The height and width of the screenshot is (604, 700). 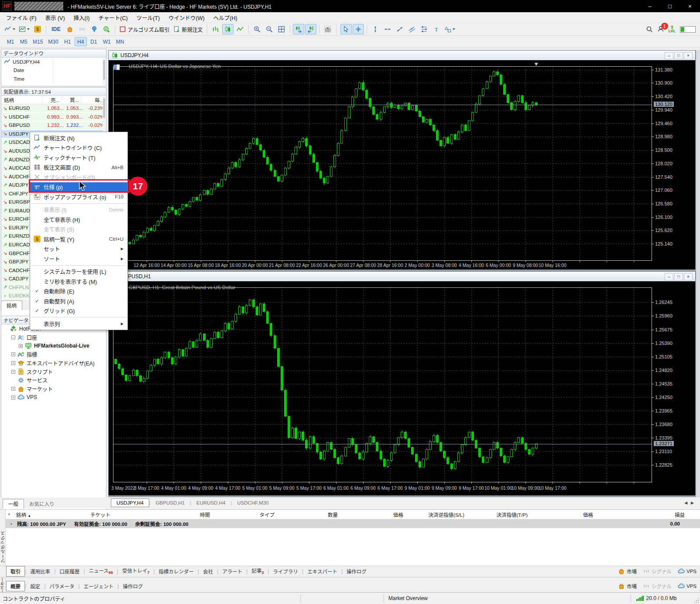 What do you see at coordinates (54, 398) in the screenshot?
I see `navigator-item-VPS: +VPS` at bounding box center [54, 398].